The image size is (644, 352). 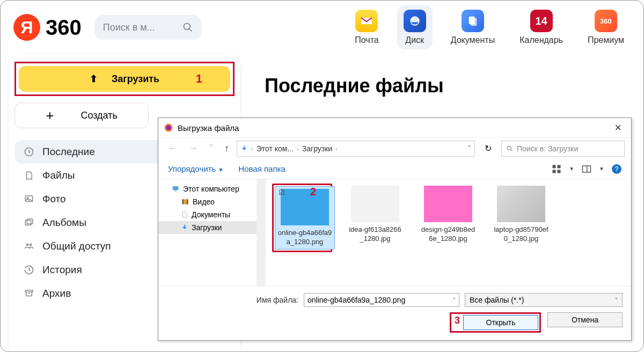 What do you see at coordinates (448, 215) in the screenshot?
I see `file-item: design-g249b8ed6e_1280.jpg` at bounding box center [448, 215].